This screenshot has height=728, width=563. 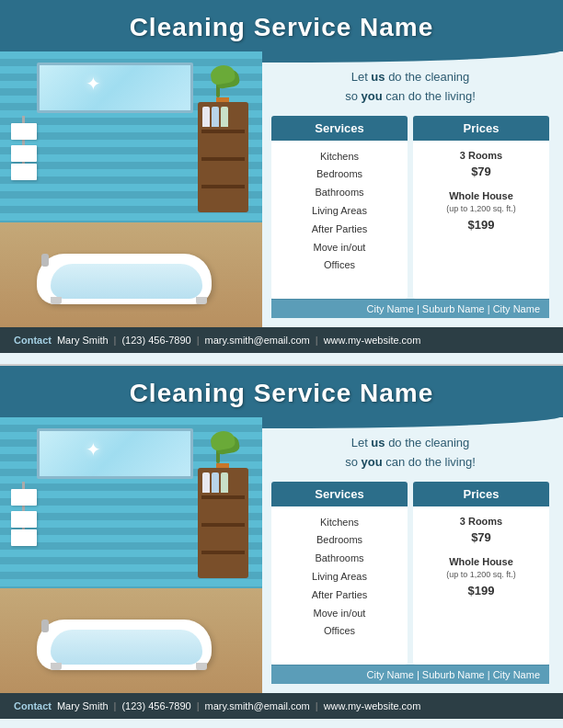 What do you see at coordinates (339, 129) in the screenshot?
I see `services-header-1: Services` at bounding box center [339, 129].